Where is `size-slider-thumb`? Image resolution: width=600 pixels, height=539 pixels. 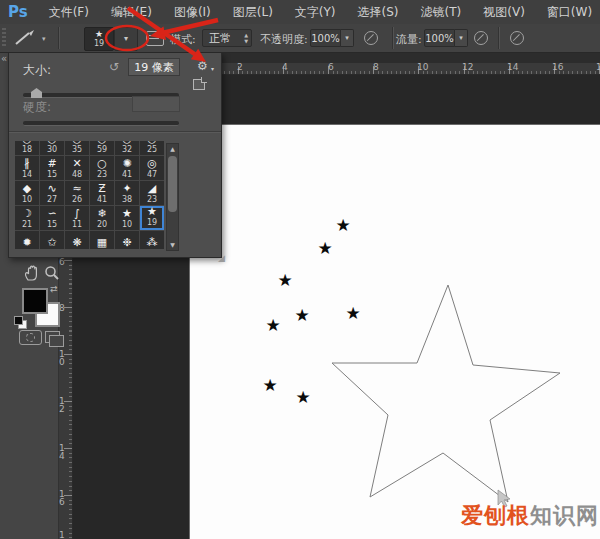 size-slider-thumb is located at coordinates (36, 93).